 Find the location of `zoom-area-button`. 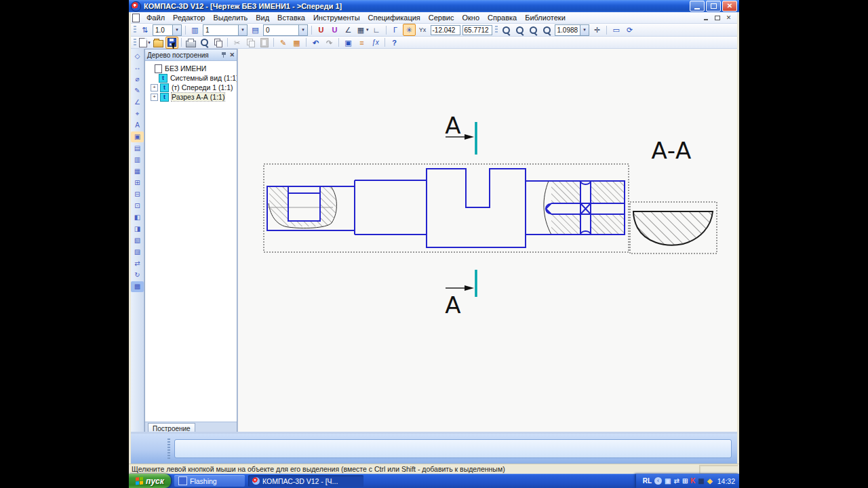

zoom-area-button is located at coordinates (506, 30).